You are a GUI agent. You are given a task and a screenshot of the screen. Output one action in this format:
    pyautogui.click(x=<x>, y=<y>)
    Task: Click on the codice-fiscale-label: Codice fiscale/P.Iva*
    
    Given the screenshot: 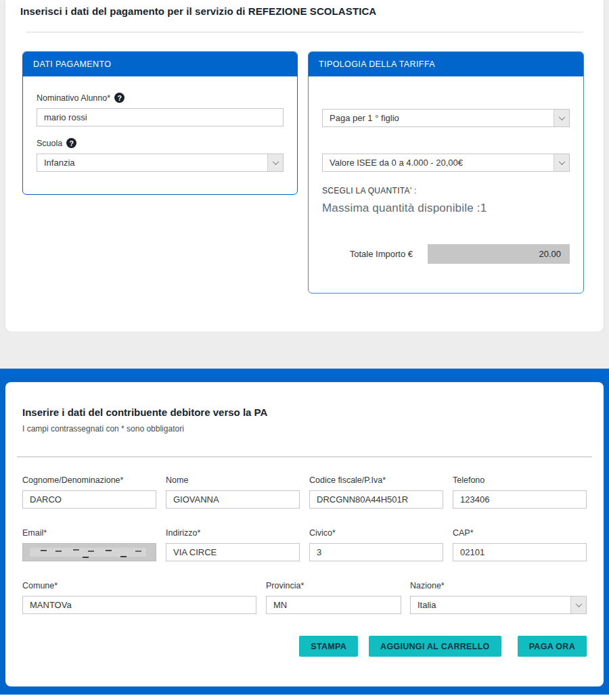 What is the action you would take?
    pyautogui.click(x=376, y=480)
    